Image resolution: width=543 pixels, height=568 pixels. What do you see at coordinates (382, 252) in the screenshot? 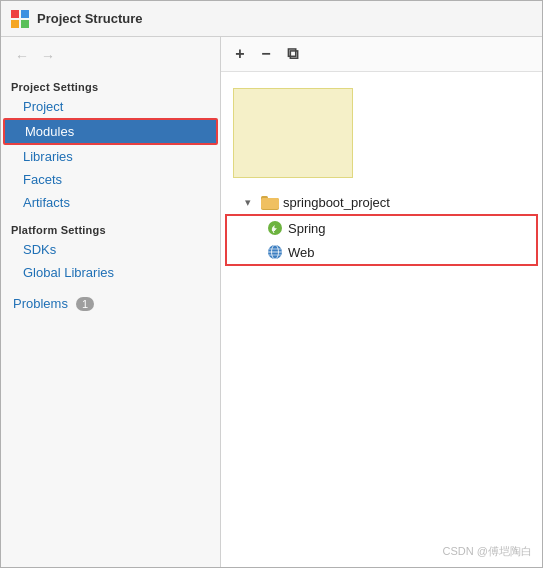
I see `tree-row-web: Web` at bounding box center [382, 252].